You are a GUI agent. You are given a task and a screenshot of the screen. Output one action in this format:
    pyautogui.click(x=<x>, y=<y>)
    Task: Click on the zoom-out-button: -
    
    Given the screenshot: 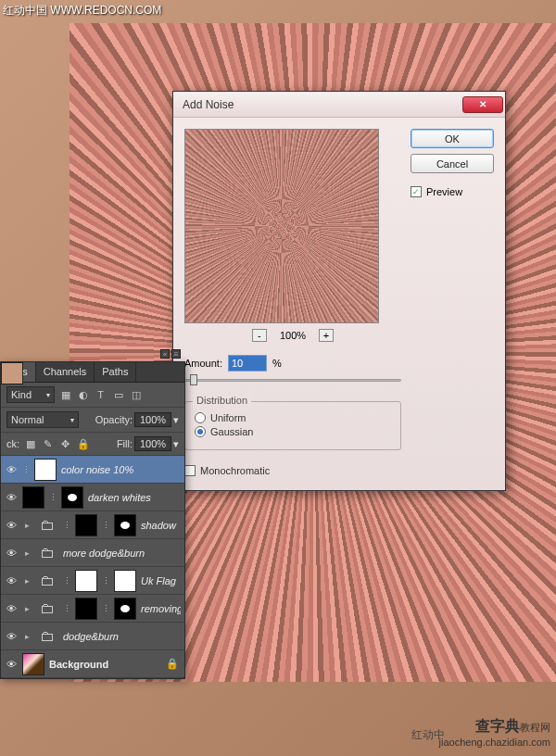 What is the action you would take?
    pyautogui.click(x=259, y=335)
    